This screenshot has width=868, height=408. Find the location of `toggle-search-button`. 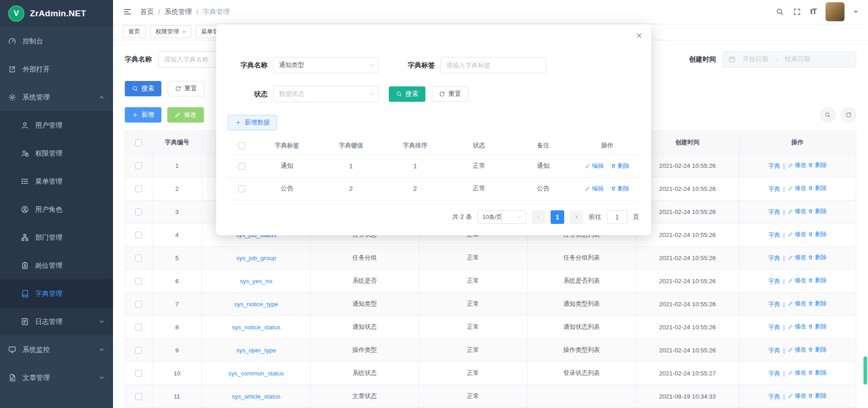

toggle-search-button is located at coordinates (828, 115).